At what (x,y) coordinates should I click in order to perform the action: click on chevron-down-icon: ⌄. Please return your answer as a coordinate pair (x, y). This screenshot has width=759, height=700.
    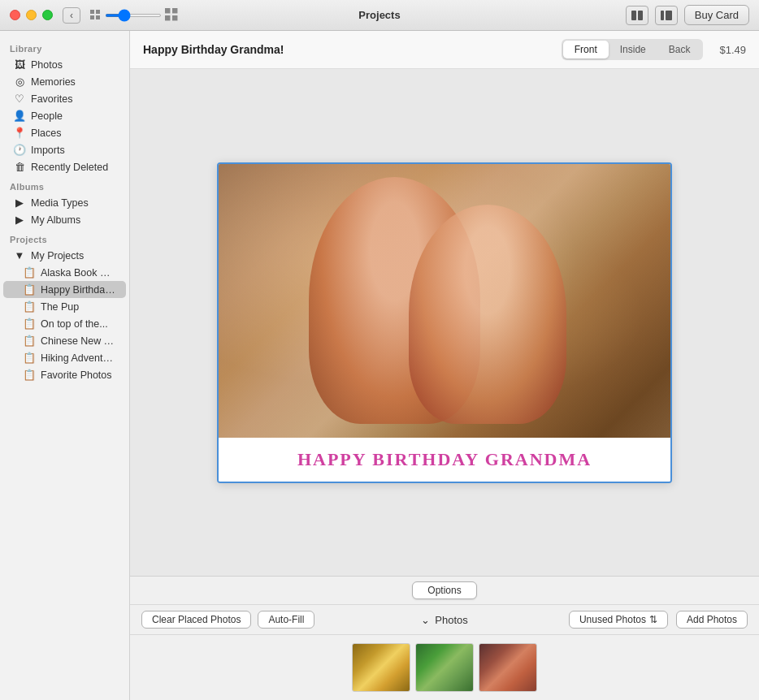
    Looking at the image, I should click on (426, 620).